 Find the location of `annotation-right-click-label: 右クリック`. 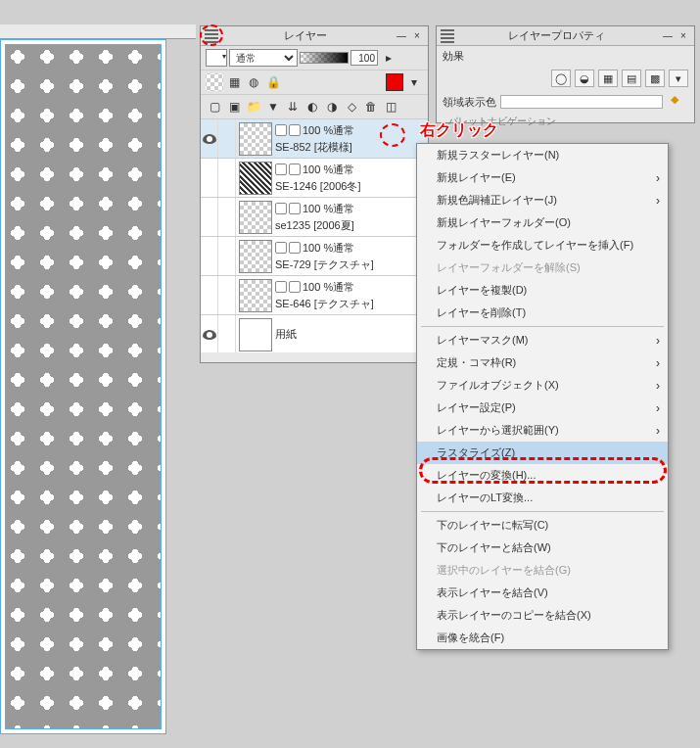

annotation-right-click-label: 右クリック is located at coordinates (459, 131).